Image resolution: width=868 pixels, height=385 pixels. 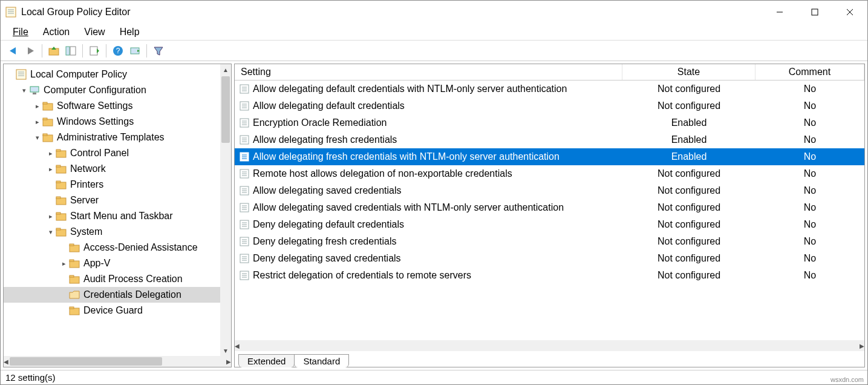 What do you see at coordinates (21, 32) in the screenshot?
I see `menu-file: File` at bounding box center [21, 32].